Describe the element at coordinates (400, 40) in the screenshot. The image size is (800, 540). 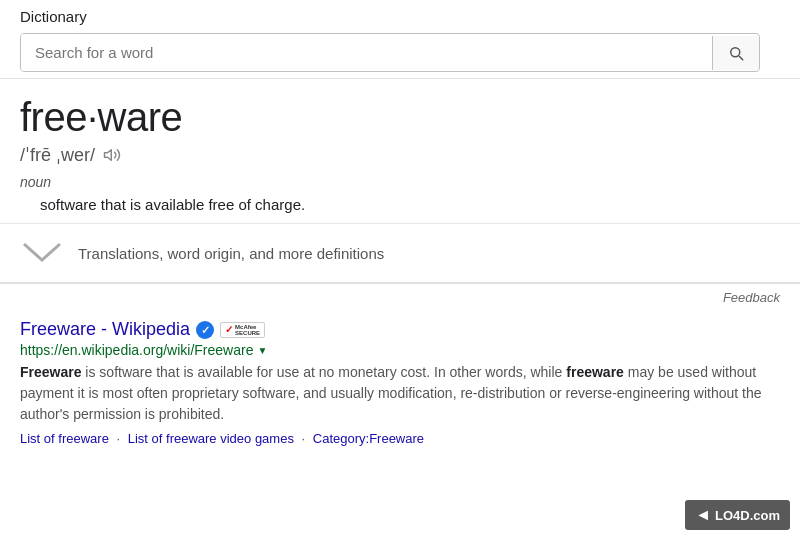
I see `header: Dictionary` at that location.